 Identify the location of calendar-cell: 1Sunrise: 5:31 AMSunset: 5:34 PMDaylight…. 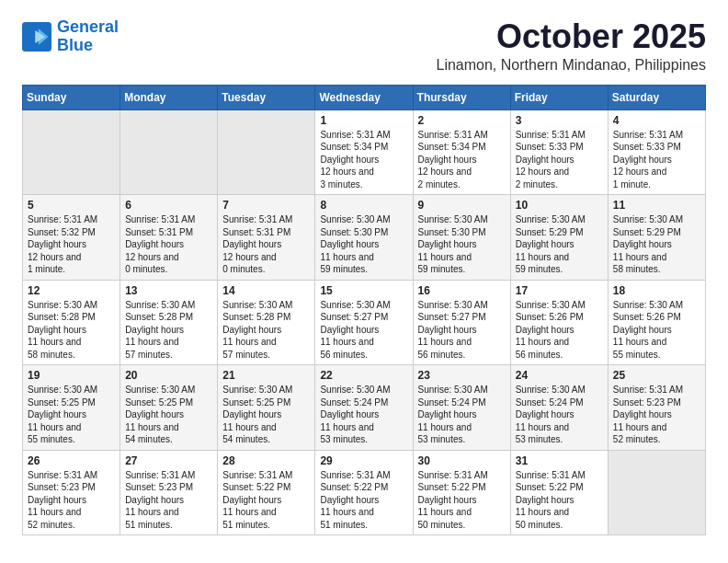
(364, 153).